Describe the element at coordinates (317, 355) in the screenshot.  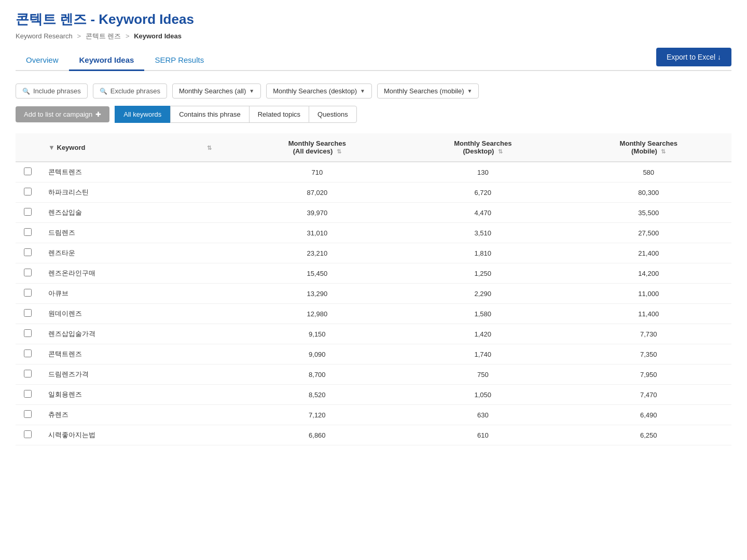
I see `monthly-all-cell: 9,090` at that location.